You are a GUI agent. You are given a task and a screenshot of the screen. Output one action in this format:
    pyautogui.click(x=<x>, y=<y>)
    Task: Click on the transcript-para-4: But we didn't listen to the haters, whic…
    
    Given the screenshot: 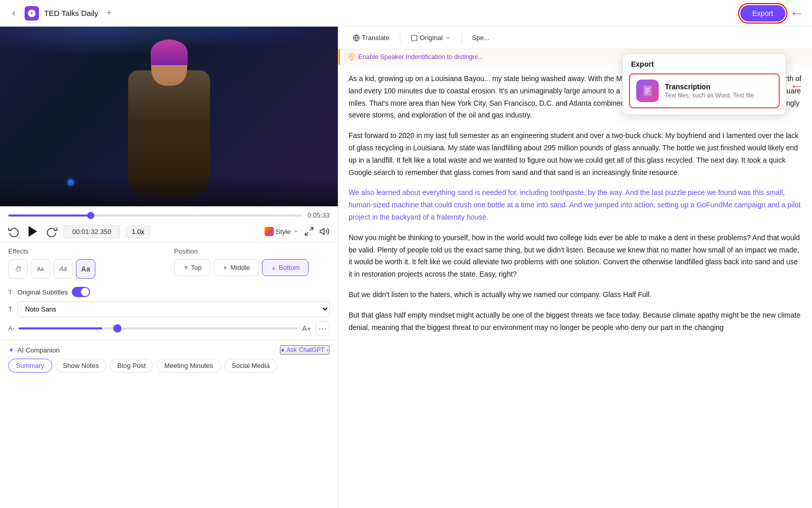 What is the action you would take?
    pyautogui.click(x=575, y=295)
    